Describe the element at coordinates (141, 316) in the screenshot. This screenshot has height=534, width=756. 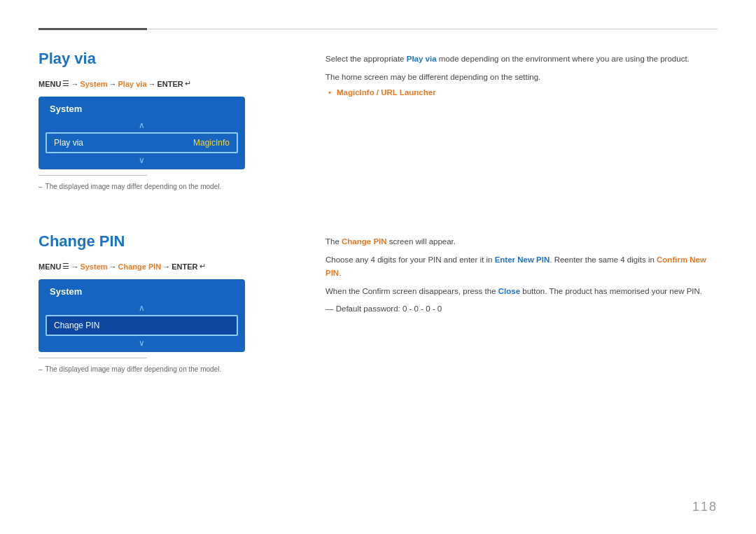
I see `system-menu-mock-2: System ∧ Change PIN ∨` at that location.